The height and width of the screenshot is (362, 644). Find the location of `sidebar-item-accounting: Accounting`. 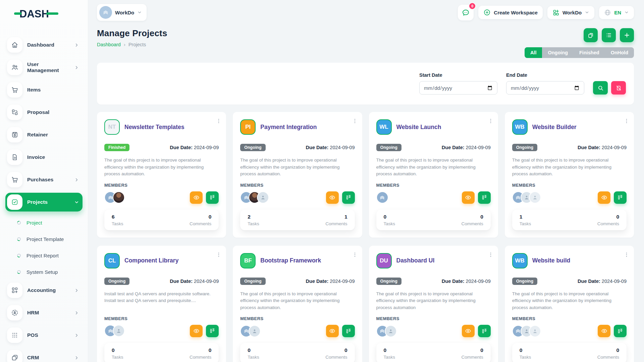

sidebar-item-accounting: Accounting is located at coordinates (44, 290).